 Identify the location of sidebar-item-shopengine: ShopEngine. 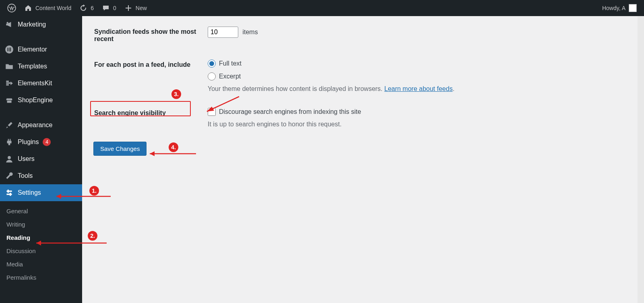
(41, 100).